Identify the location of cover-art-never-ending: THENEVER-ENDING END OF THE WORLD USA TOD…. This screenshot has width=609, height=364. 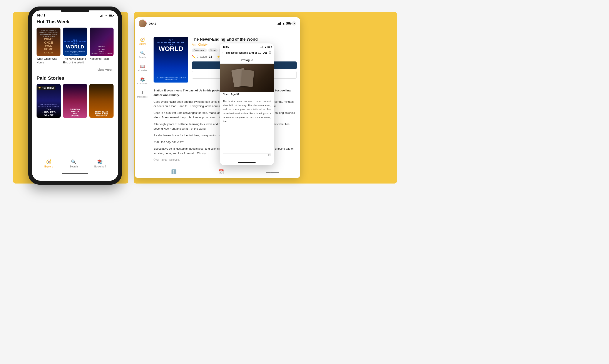
(75, 42).